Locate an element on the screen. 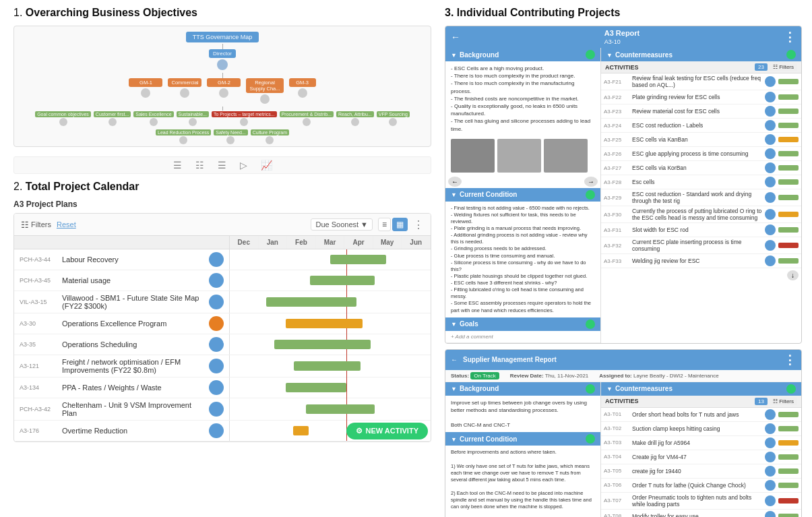 Image resolution: width=812 pixels, height=517 pixels. list-item: A3-F25 ESC cells via KanBan is located at coordinates (701, 140).